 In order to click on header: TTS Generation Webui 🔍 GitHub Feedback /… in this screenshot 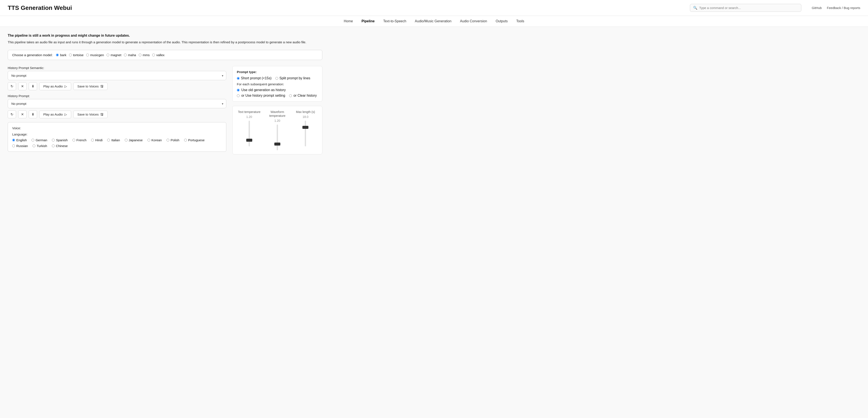, I will do `click(434, 8)`.